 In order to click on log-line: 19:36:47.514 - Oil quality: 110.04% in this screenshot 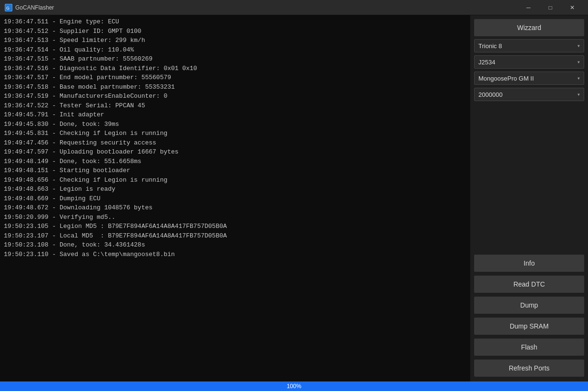, I will do `click(235, 50)`.